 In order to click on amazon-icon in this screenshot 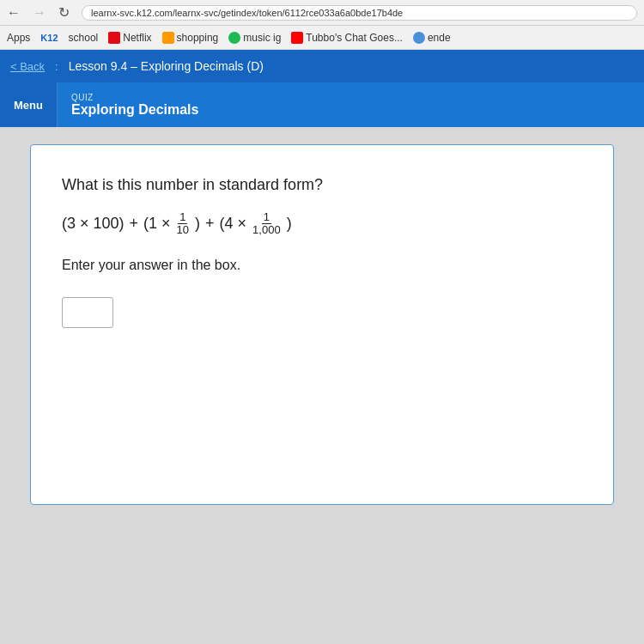, I will do `click(168, 38)`.